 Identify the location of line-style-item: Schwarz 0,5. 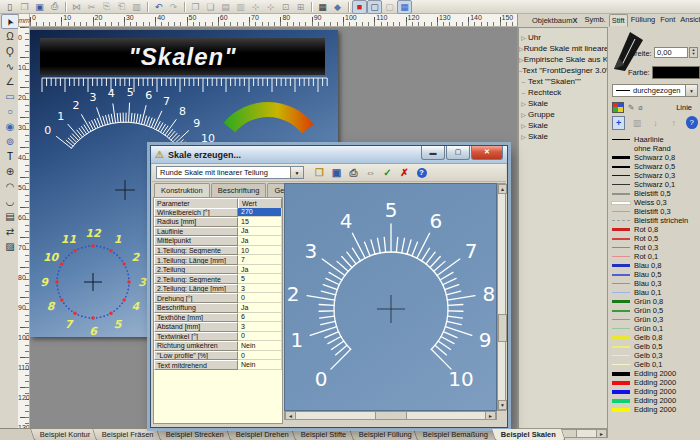
(656, 166).